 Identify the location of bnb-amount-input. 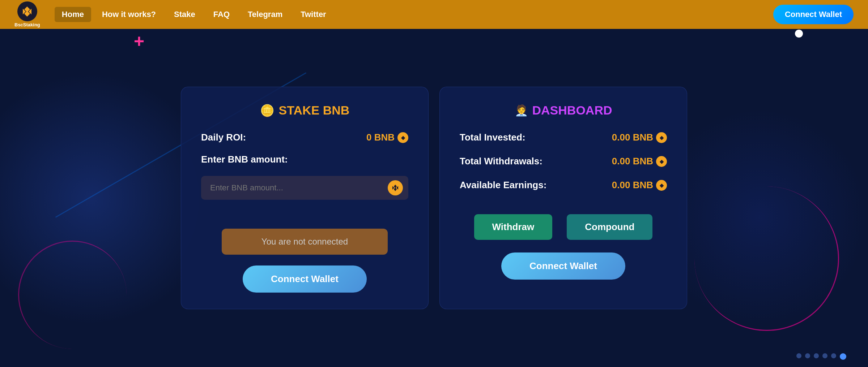
(305, 188).